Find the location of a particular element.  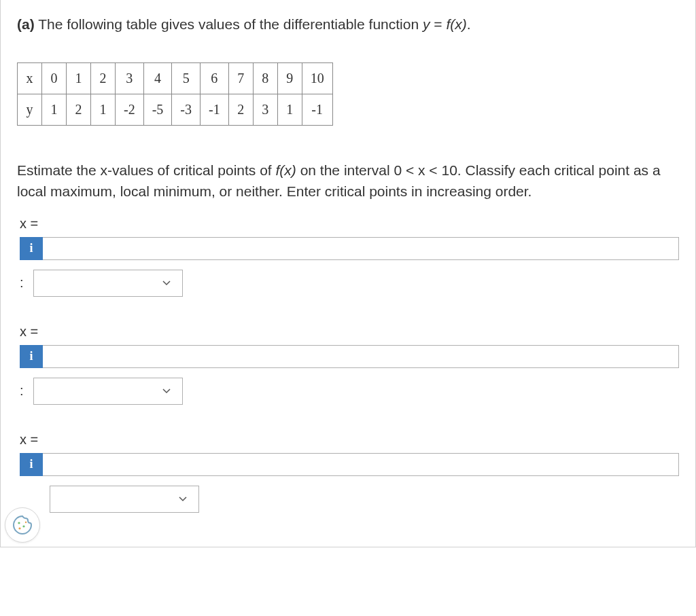

prompt-y: y is located at coordinates (427, 24).